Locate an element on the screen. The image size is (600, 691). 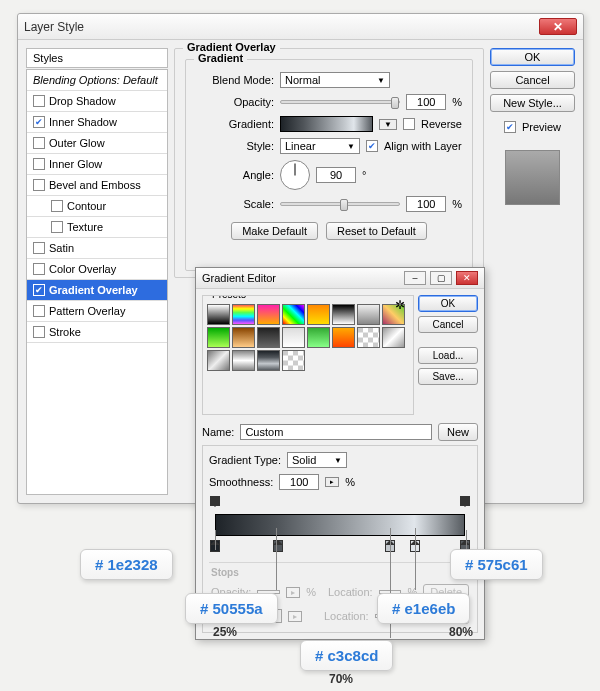
callout-line is located at coordinates (276, 559).